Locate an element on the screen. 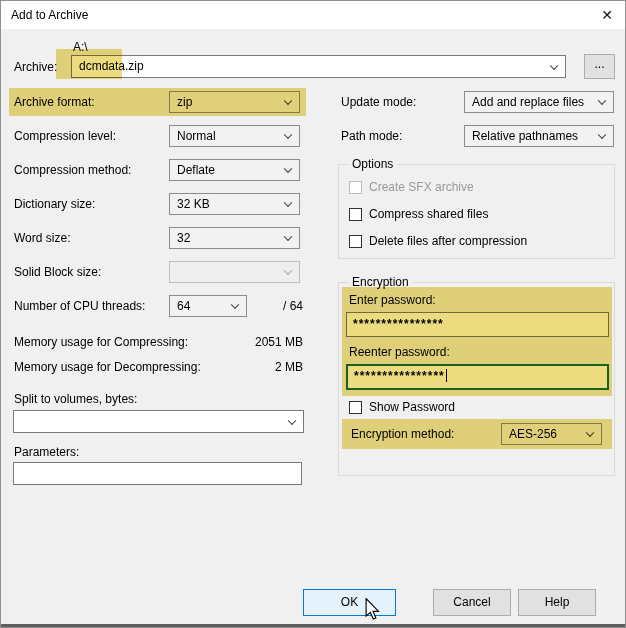 Image resolution: width=626 pixels, height=628 pixels. archive-name-combobox: dcmdata.zip is located at coordinates (318, 66).